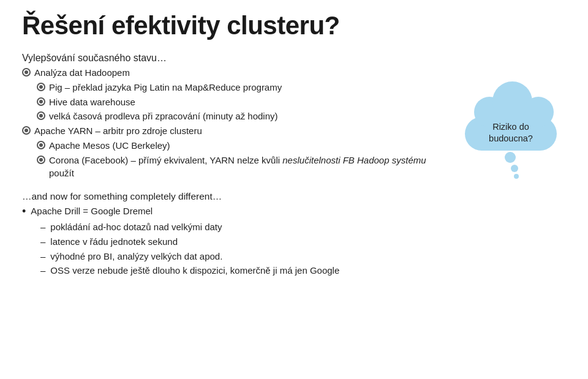  Describe the element at coordinates (240, 146) in the screenshot. I see `section2-sub-item-1: Apache Mesos (UC Berkeley)` at that location.